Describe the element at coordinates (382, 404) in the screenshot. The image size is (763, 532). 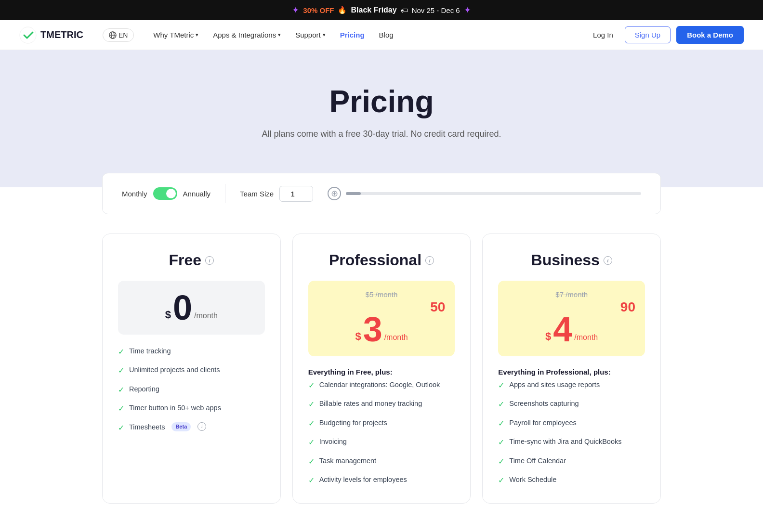
I see `list-item: ✓ Billable rates and money tracking` at that location.